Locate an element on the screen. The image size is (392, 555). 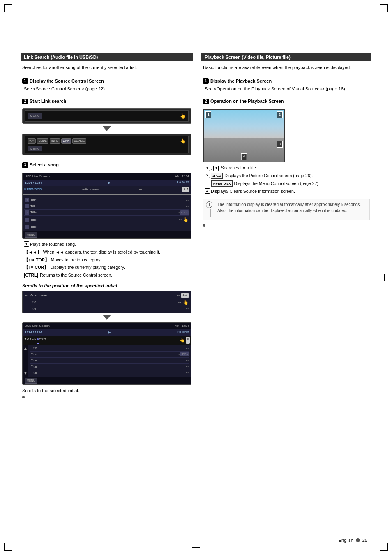
usb-list-item: Title ••• is located at coordinates (107, 227).